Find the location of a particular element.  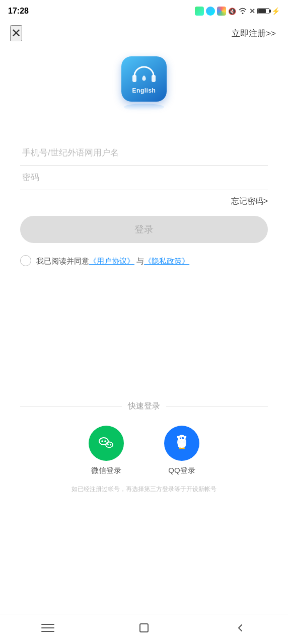

charge-icon: ⚡ is located at coordinates (276, 11).